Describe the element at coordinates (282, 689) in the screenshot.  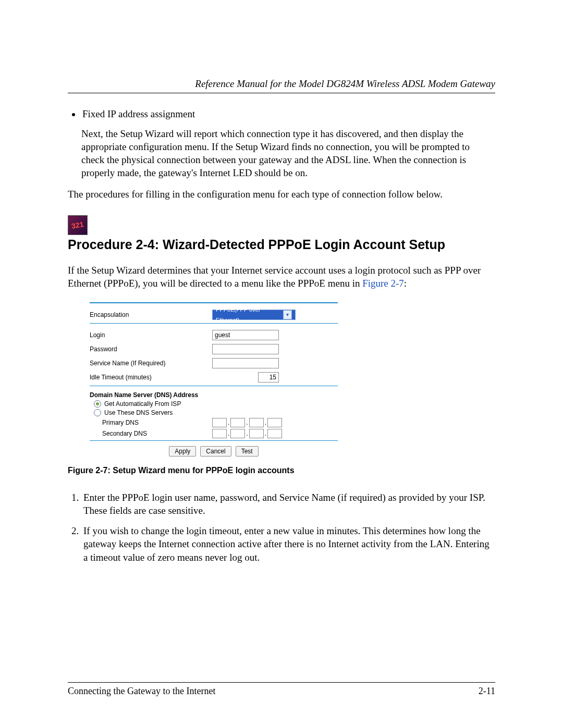
I see `page-footer: Connecting the Gateway to the Internet 2…` at that location.